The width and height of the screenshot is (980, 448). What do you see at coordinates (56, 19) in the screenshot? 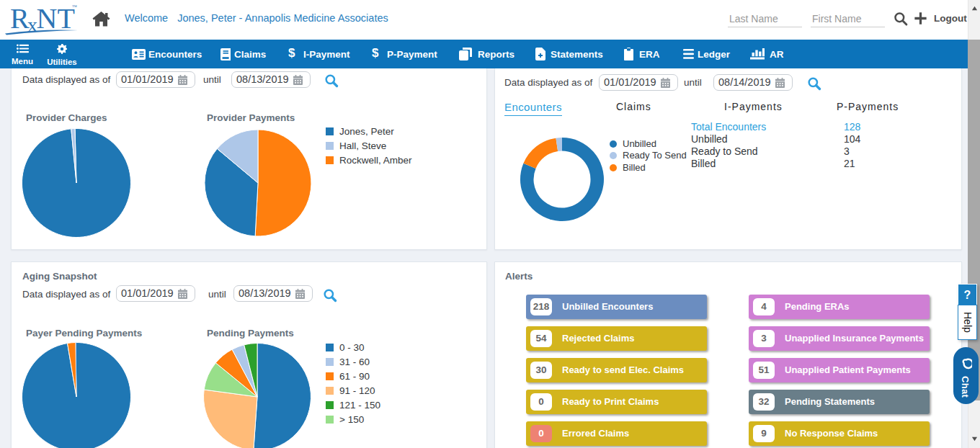
I see `svg-text: NT` at bounding box center [56, 19].